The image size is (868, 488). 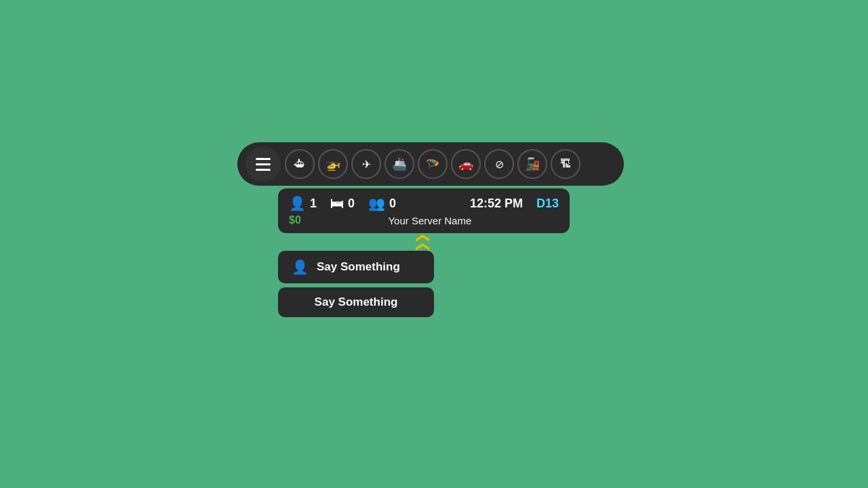 What do you see at coordinates (300, 164) in the screenshot?
I see `ship-icon: ⛴` at bounding box center [300, 164].